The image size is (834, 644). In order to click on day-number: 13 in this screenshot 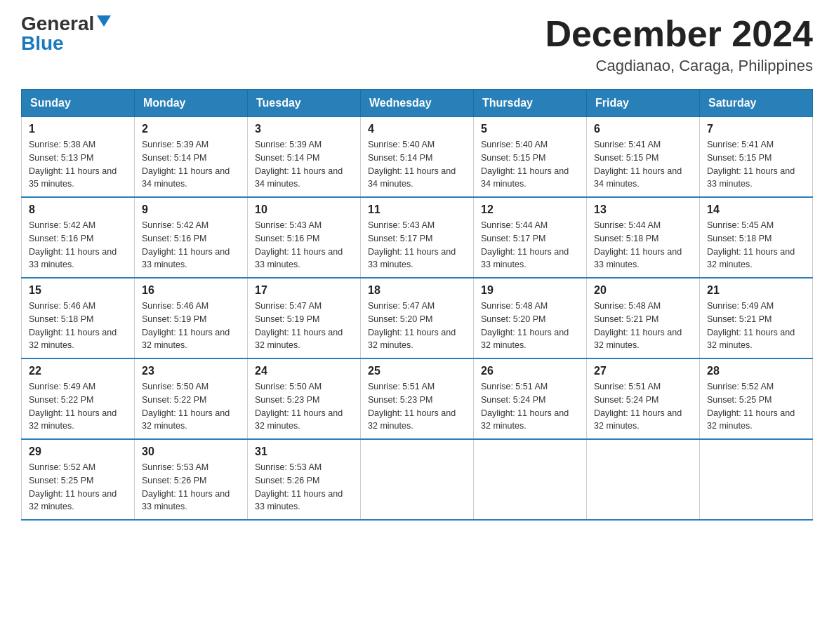, I will do `click(643, 210)`.